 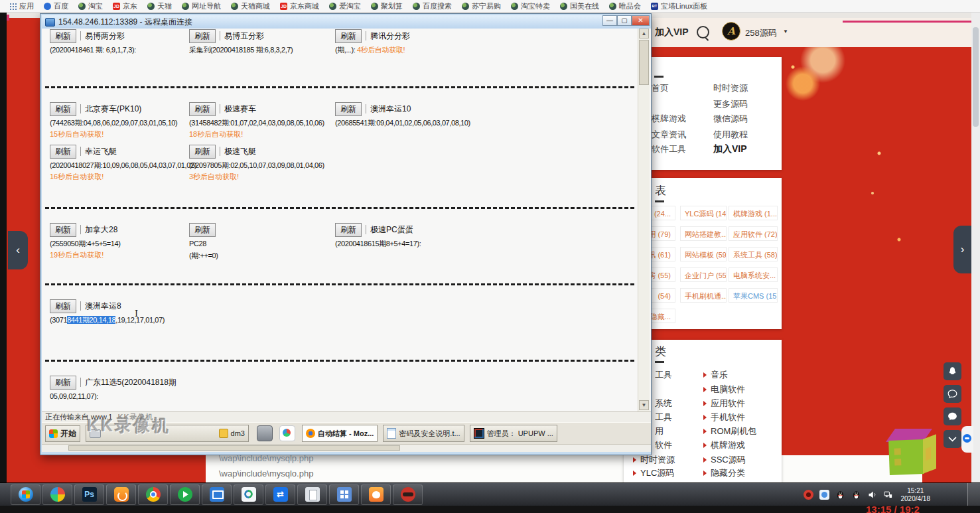 What do you see at coordinates (346, 22) in the screenshot?
I see `window-titlebar: 154.48.246.112:13389 - 远程桌面连接` at bounding box center [346, 22].